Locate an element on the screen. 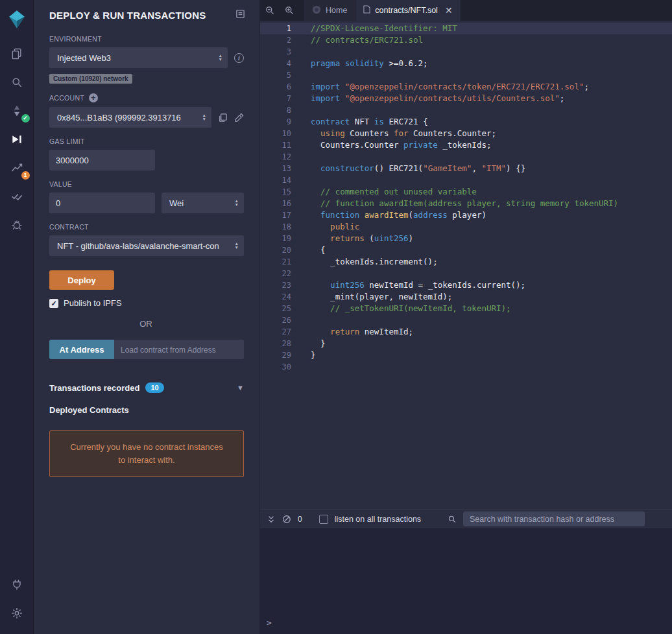  gas-limit-input is located at coordinates (102, 160).